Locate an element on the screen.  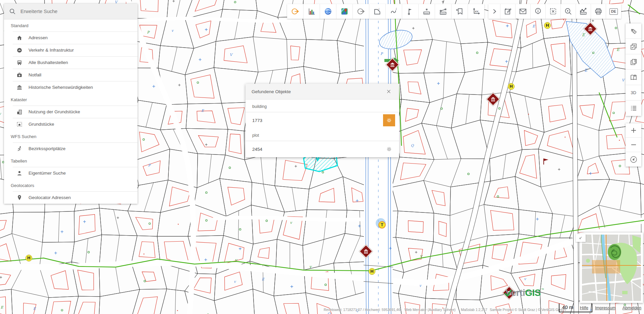
popup-title: Gefundene Objekte is located at coordinates (271, 92).